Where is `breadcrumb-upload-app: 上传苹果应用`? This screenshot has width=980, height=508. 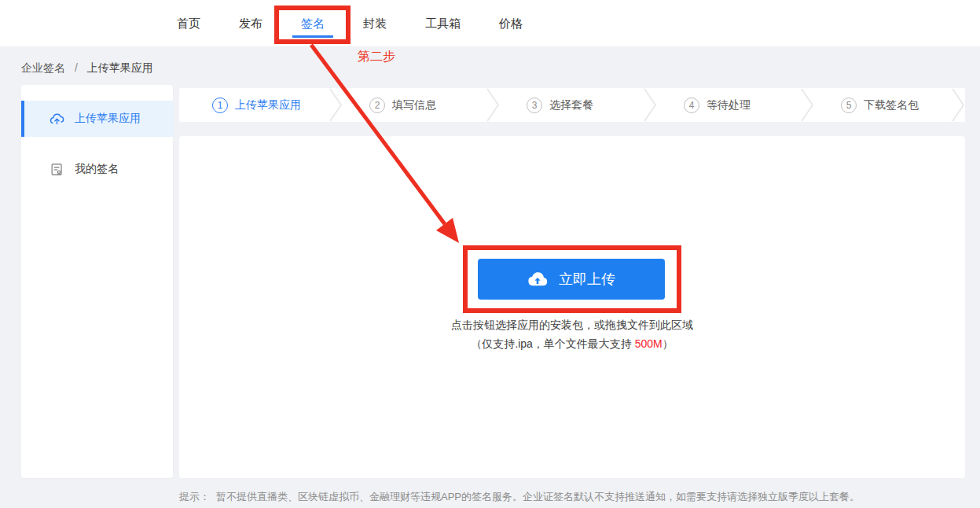 breadcrumb-upload-app: 上传苹果应用 is located at coordinates (120, 68).